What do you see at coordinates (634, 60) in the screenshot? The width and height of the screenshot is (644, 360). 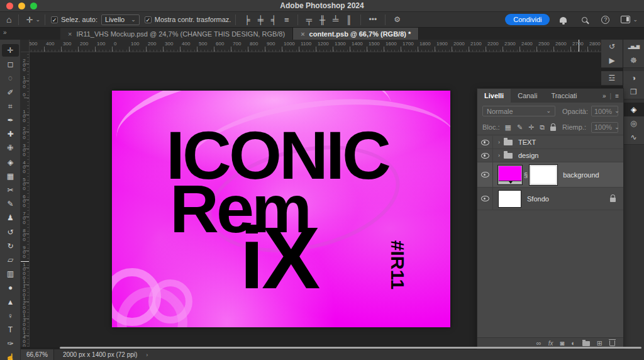 I see `navigator-panel-icon: ☸` at bounding box center [634, 60].